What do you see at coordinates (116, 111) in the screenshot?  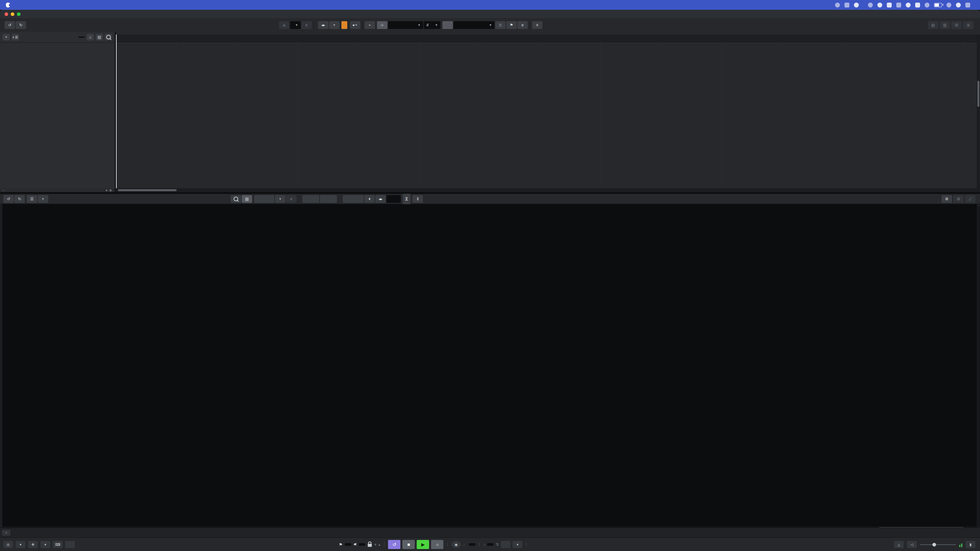 I see `project-cursor` at bounding box center [116, 111].